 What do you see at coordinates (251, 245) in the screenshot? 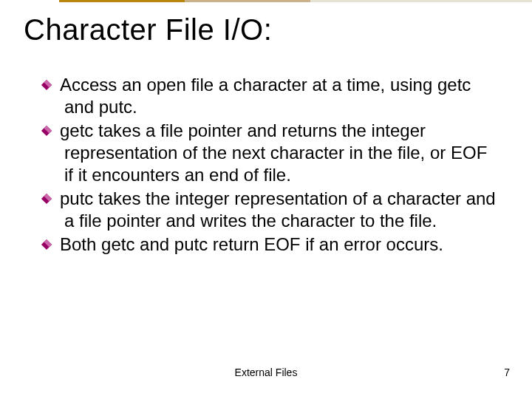
I see `list-item-text: Both getc and putc return EOF if an erro…` at bounding box center [251, 245].